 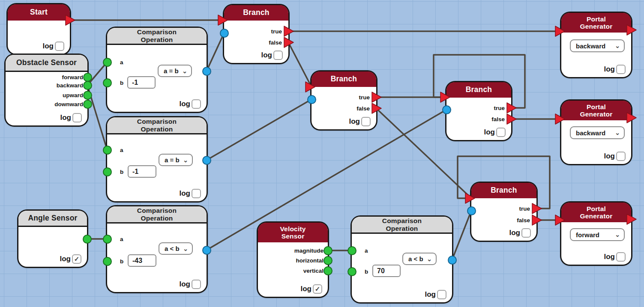 I want to click on port-label-false: false, so click(x=363, y=109).